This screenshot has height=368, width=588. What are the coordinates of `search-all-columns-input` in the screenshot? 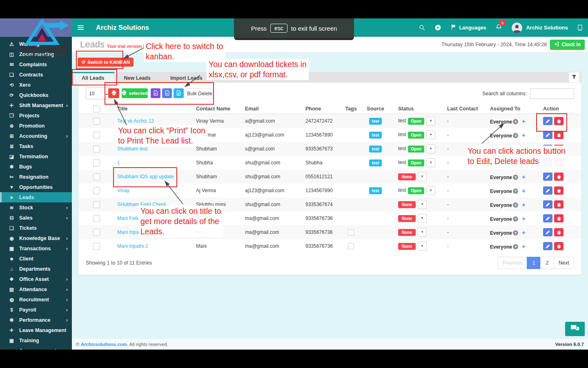 It's located at (552, 94).